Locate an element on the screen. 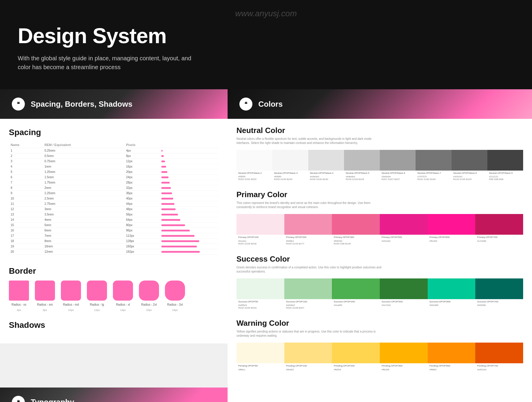 The width and height of the screenshot is (532, 402). border-label: Radius - md is located at coordinates (71, 304).